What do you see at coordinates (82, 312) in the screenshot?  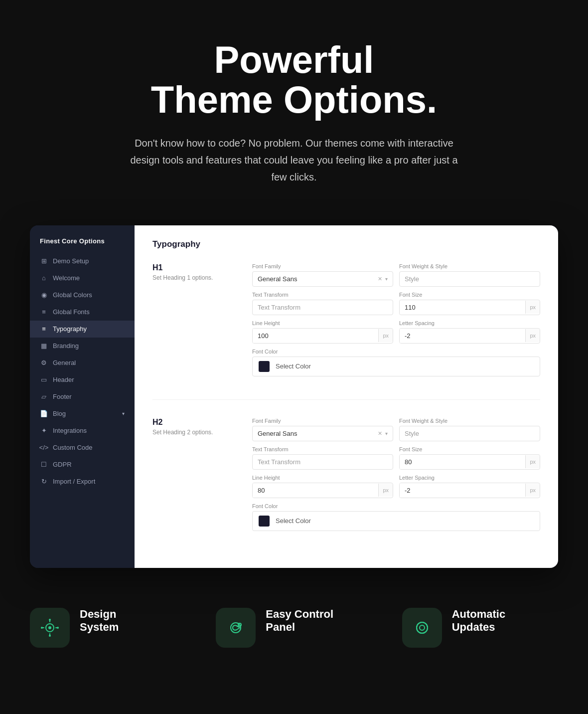 I see `sidebar-item-global-fonts: ≡ Global Fonts` at bounding box center [82, 312].